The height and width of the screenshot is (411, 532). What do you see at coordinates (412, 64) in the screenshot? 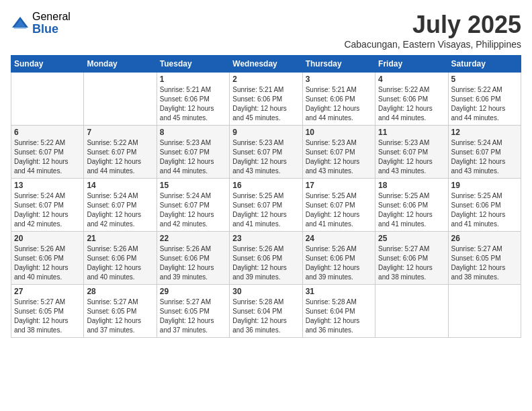
I see `weekday-header: Friday` at bounding box center [412, 64].